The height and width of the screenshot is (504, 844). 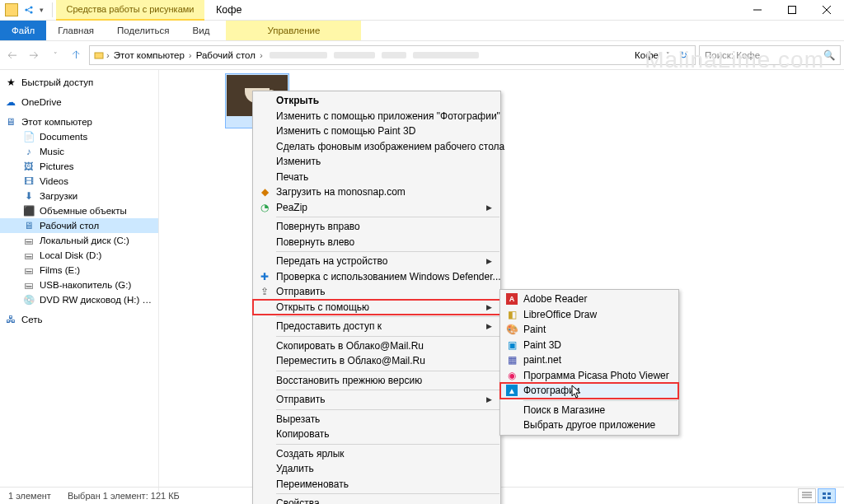 What do you see at coordinates (389, 277) in the screenshot?
I see `context-menu-item-label: Проверка с использованием Windows Defend…` at bounding box center [389, 277].